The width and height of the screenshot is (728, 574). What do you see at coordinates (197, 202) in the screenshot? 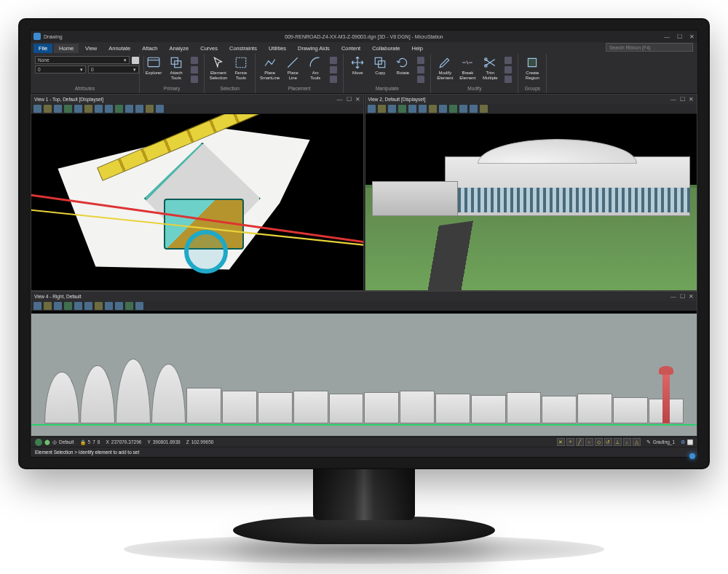
I see `view-1-canvas` at bounding box center [197, 202].